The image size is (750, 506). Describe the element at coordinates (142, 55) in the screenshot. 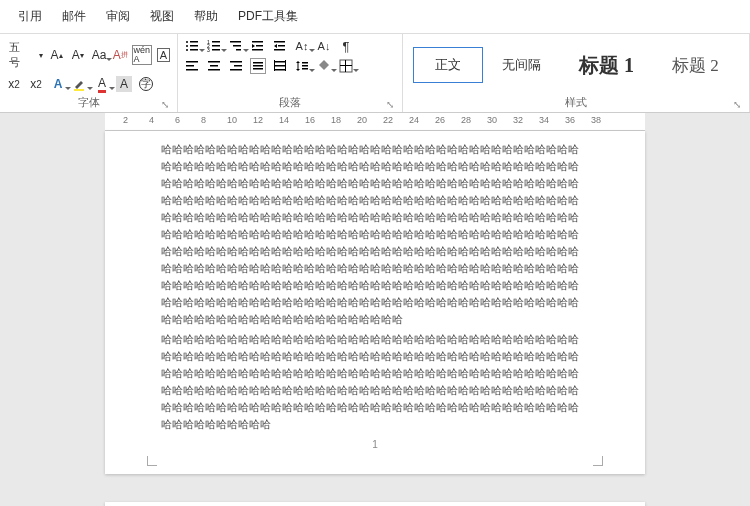

I see `clear-format-icon: wénA` at that location.